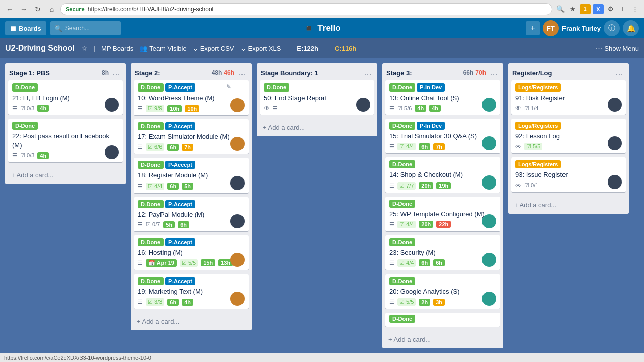  Describe the element at coordinates (38, 9) in the screenshot. I see `refresh-button: ↻` at that location.